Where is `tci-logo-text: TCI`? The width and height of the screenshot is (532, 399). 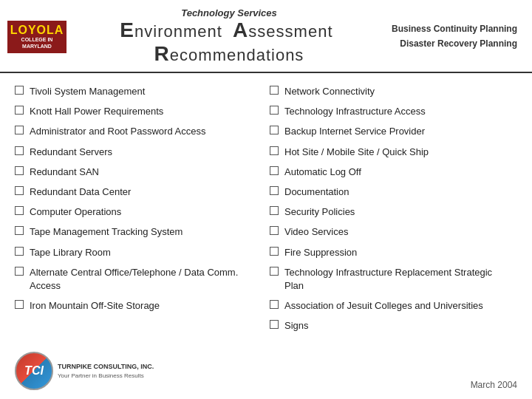
tci-logo-text: TCI is located at coordinates (34, 371).